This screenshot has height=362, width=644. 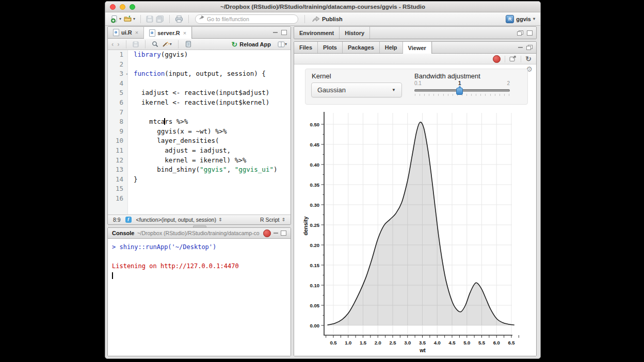 What do you see at coordinates (126, 32) in the screenshot?
I see `editor-tab-ui.R: ui.R×` at bounding box center [126, 32].